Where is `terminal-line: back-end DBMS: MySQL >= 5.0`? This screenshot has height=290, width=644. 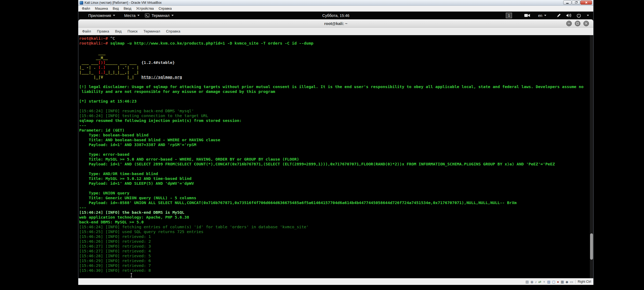
terminal-line: back-end DBMS: MySQL >= 5.0 is located at coordinates (336, 222).